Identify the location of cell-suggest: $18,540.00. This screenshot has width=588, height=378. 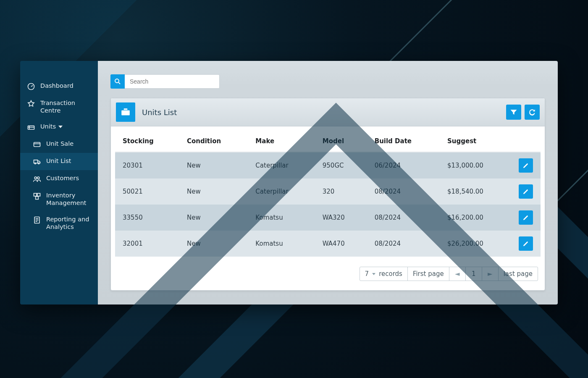
(475, 192).